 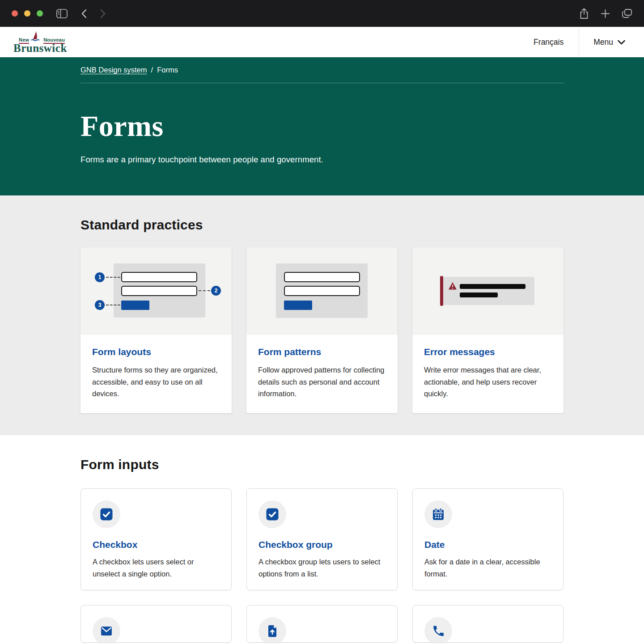 I want to click on sidebar-icon, so click(x=62, y=13).